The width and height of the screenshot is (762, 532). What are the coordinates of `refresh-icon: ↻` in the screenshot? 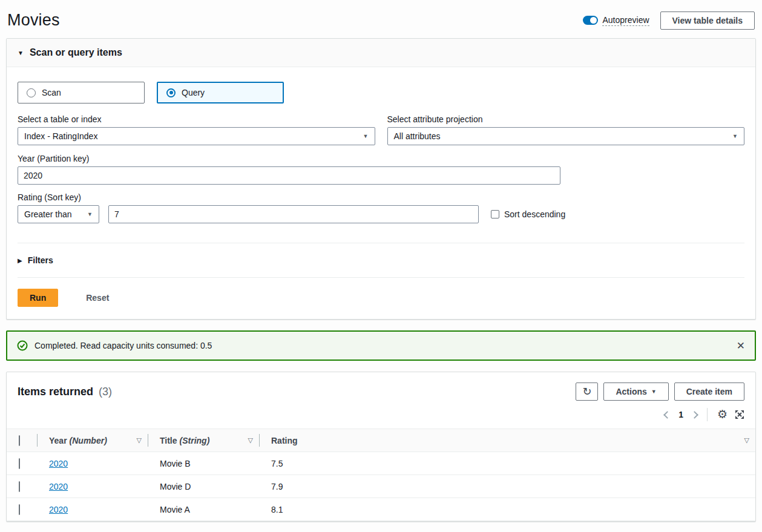 It's located at (587, 392).